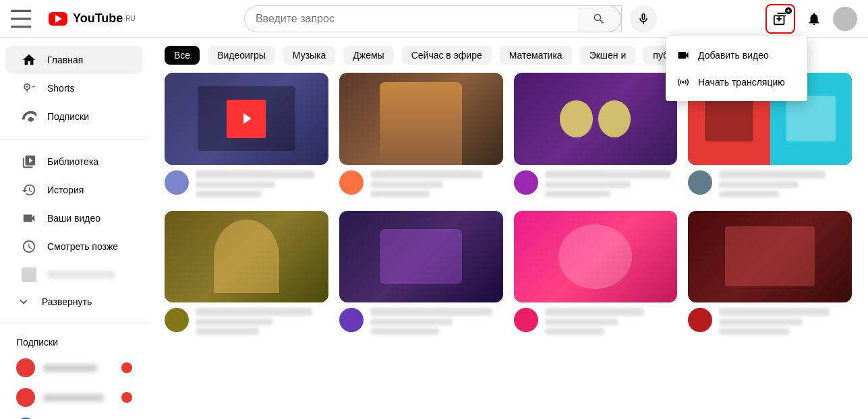  I want to click on home-icon, so click(29, 60).